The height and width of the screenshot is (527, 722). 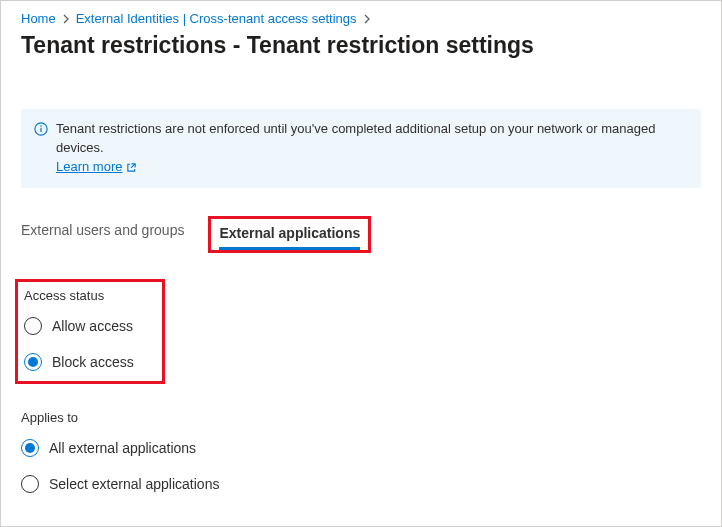 What do you see at coordinates (79, 296) in the screenshot?
I see `access-status-label: Access status` at bounding box center [79, 296].